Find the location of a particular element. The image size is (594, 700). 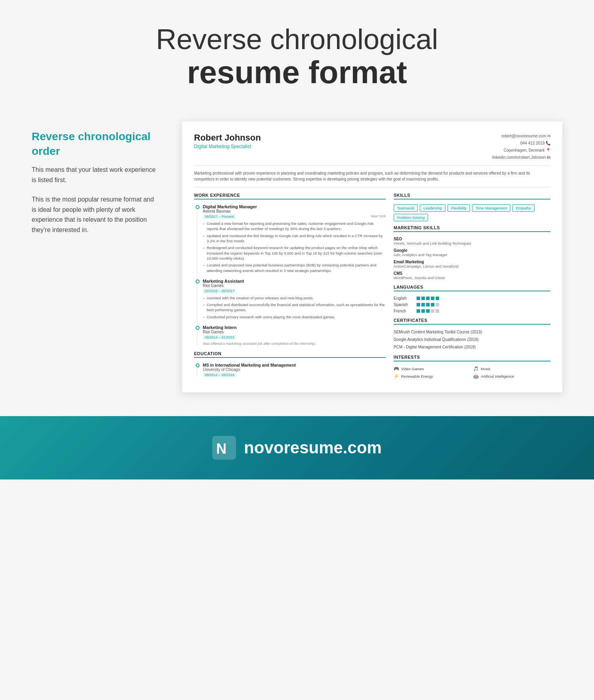

skill-problem-solving: Problem Solving is located at coordinates (411, 218).